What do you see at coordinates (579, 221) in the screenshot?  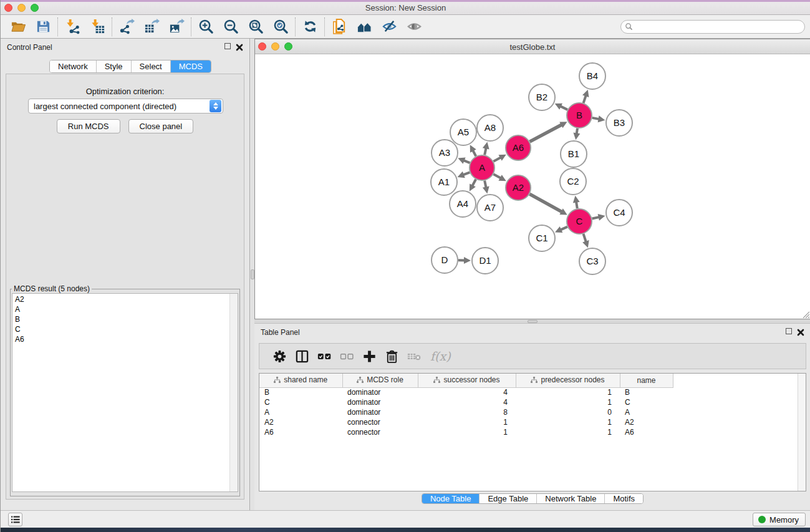 I see `graph-node-C: C` at bounding box center [579, 221].